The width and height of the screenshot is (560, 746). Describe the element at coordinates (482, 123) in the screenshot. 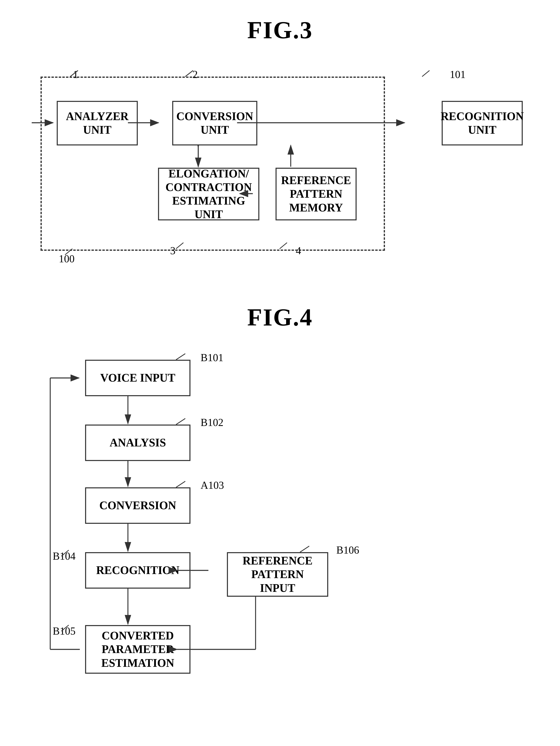

I see `recognition-unit-label: RECOGNITION UNIT` at that location.